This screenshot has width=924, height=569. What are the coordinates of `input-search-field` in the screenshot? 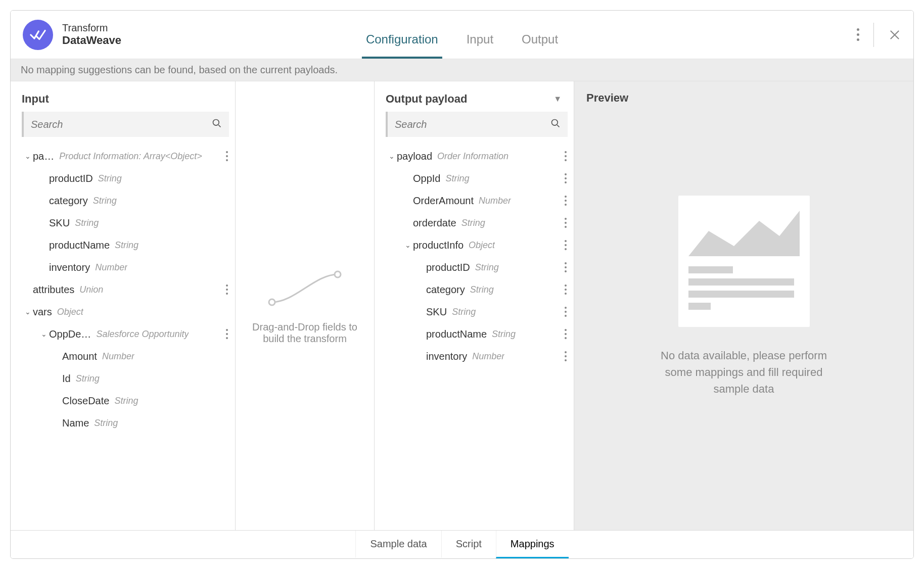 It's located at (121, 124).